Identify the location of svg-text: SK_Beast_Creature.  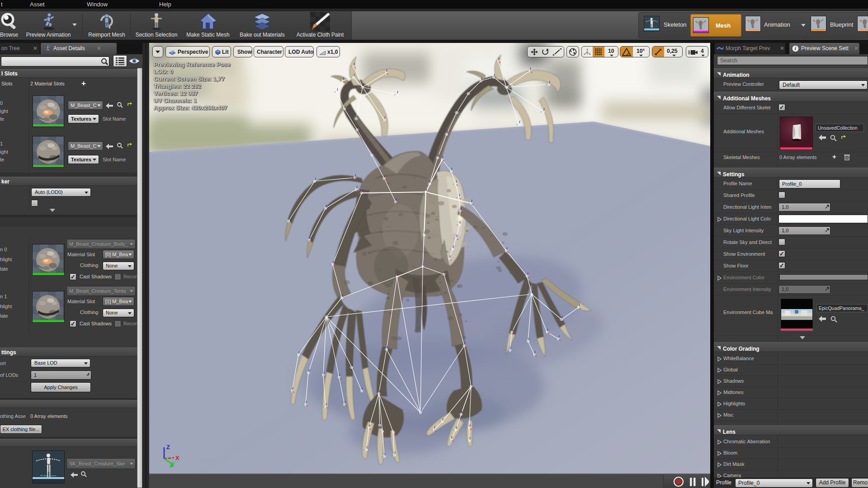
(48, 475).